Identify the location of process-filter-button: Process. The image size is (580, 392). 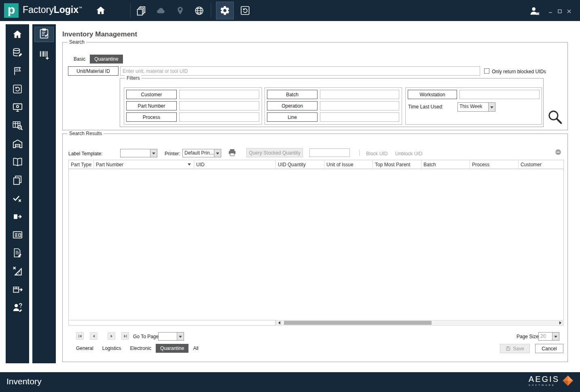
(151, 117).